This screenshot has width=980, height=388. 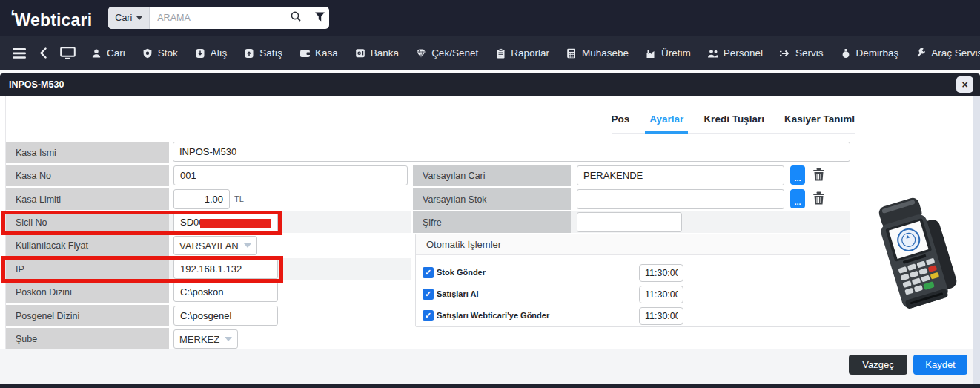 What do you see at coordinates (96, 53) in the screenshot?
I see `person-icon` at bounding box center [96, 53].